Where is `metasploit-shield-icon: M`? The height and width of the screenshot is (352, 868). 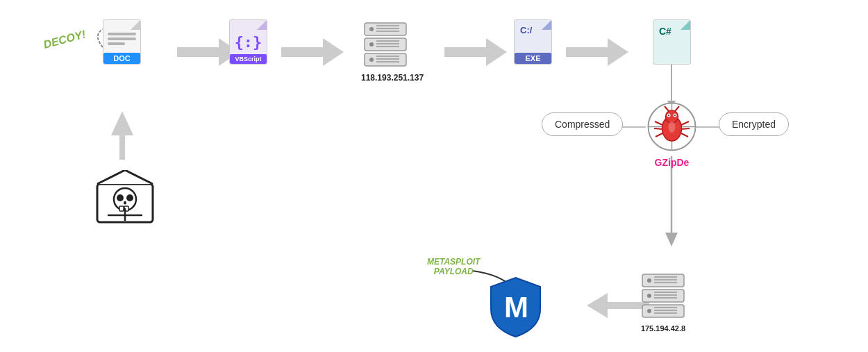
metasploit-shield-icon: M is located at coordinates (515, 308).